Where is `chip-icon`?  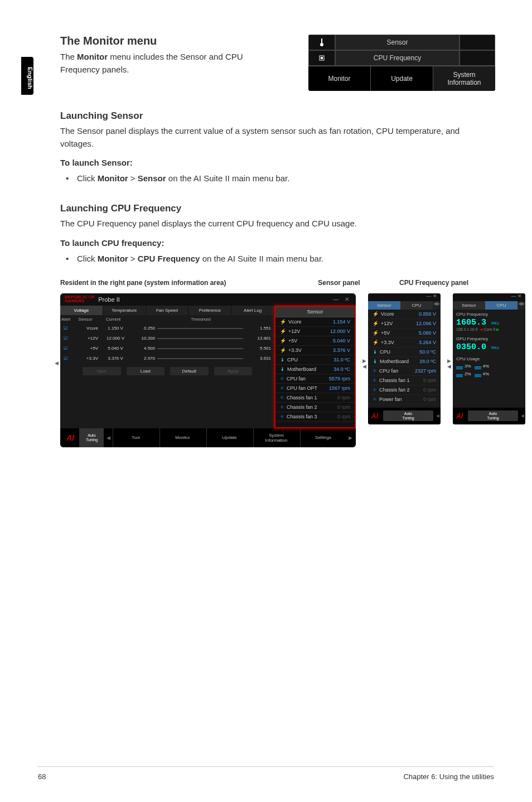
chip-icon is located at coordinates (322, 58).